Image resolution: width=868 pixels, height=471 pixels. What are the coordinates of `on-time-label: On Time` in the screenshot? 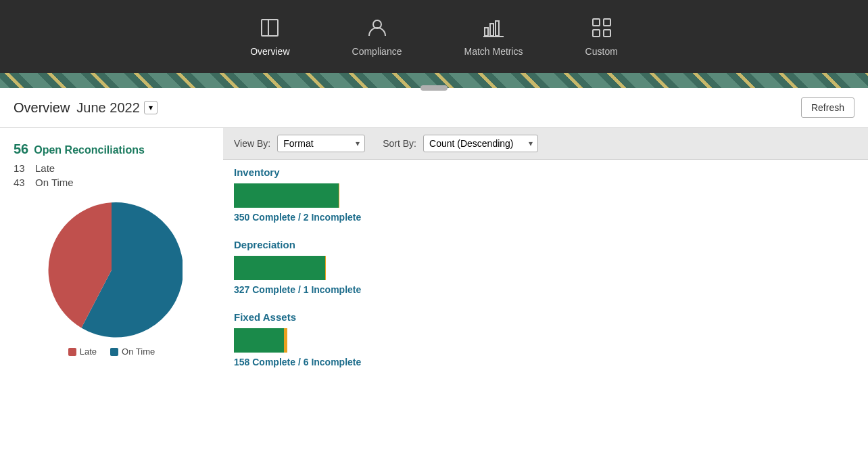 It's located at (54, 183).